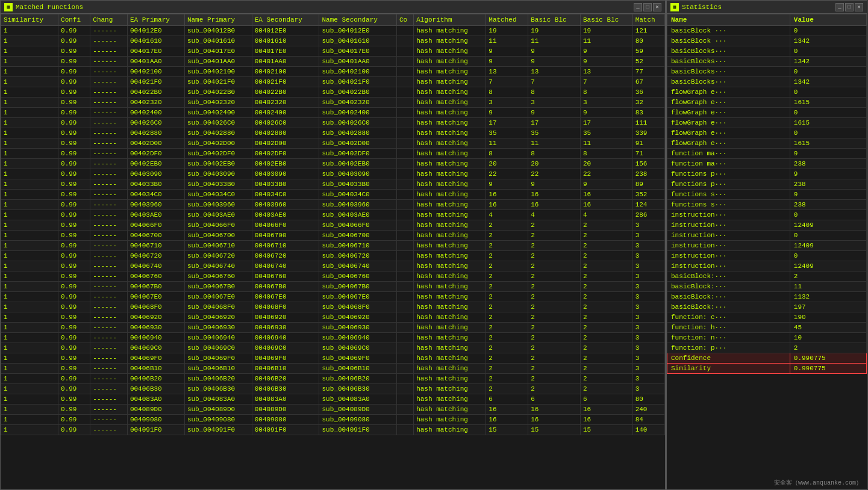 The image size is (868, 490). I want to click on table-row: 10.99------00402400sub_0040240000402400s…, so click(333, 113).